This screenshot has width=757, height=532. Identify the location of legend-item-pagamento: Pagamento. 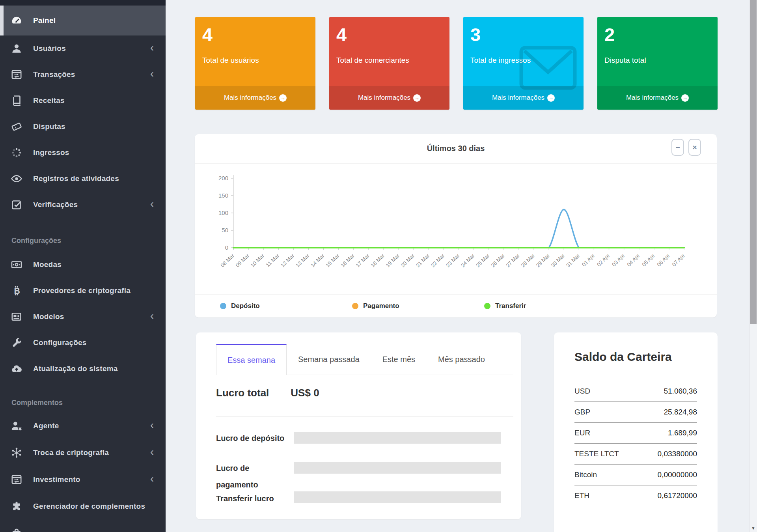
(418, 306).